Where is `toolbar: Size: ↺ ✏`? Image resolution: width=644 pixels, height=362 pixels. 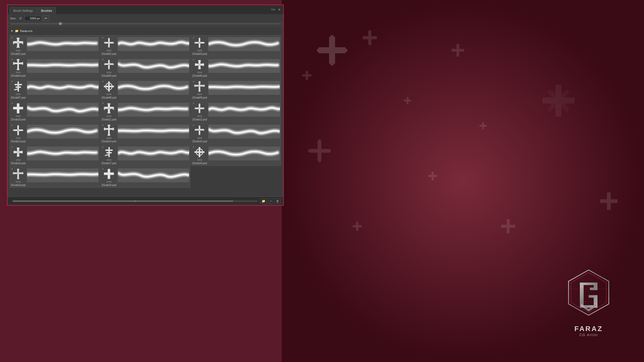
toolbar: Size: ↺ ✏ is located at coordinates (145, 19).